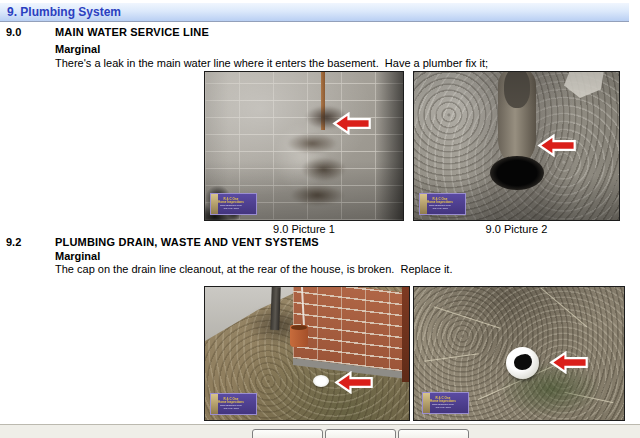 The image size is (640, 438). What do you see at coordinates (304, 229) in the screenshot?
I see `picture-caption: 9.0 Picture 1` at bounding box center [304, 229].